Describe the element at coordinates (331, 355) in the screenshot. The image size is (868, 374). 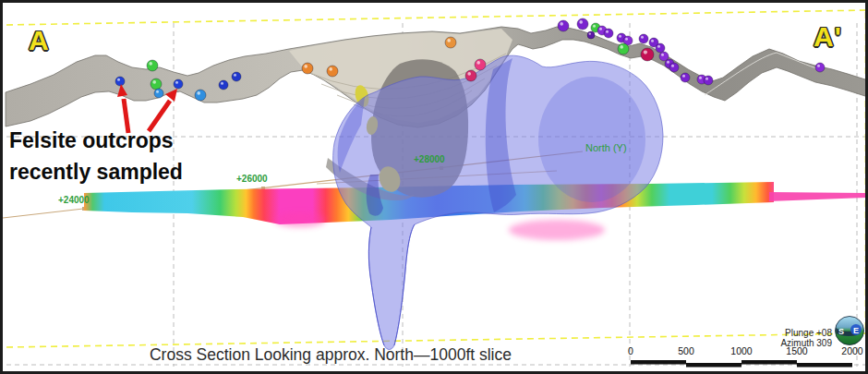
I see `figure-caption: Cross Section Looking approx. North—1000…` at that location.